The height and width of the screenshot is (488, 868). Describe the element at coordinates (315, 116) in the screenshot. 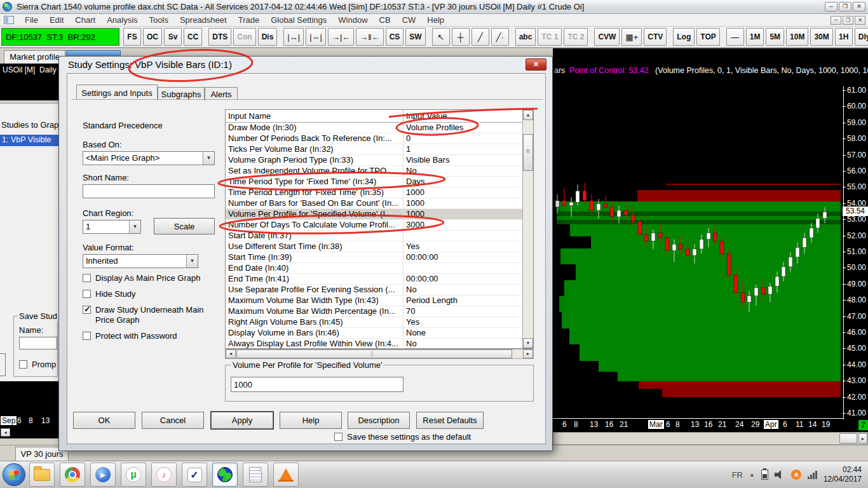

I see `column-header-input-name: Input Name` at that location.